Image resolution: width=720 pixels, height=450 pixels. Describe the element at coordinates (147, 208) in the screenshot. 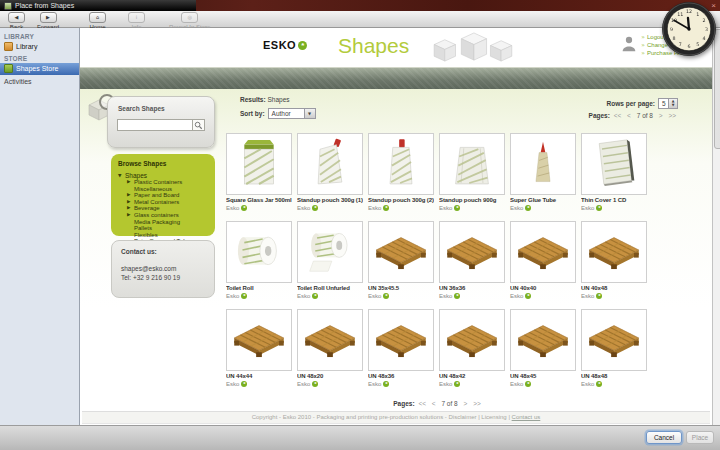

I see `browse-category-label: Beverage` at that location.